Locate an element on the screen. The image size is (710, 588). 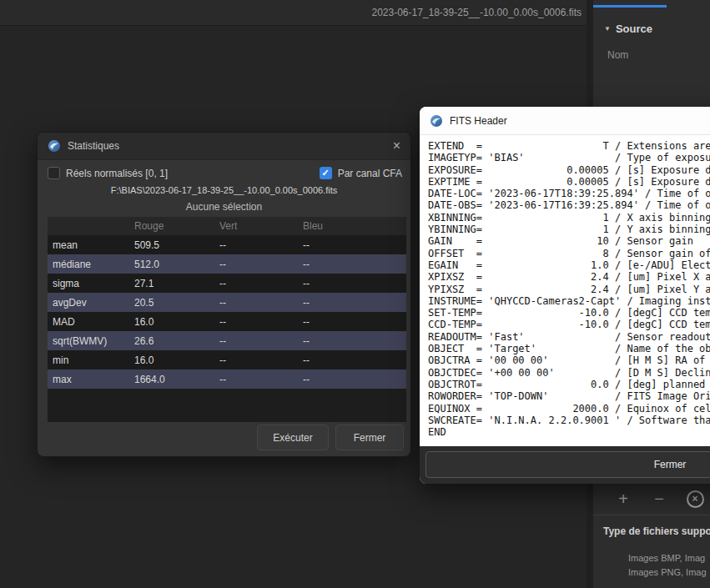
supported-filetypes-line: Images PNG, Imag is located at coordinates (667, 572).